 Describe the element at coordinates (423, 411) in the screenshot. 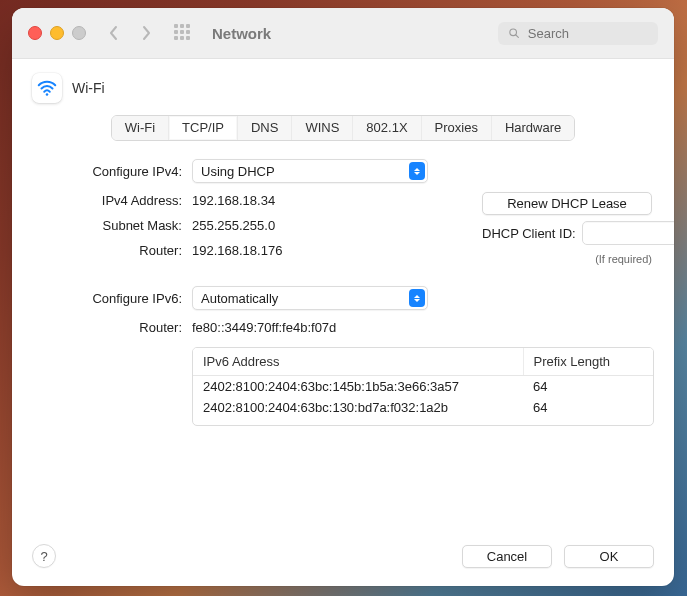

I see `table-row: 2402:8100:2404:63bc:130:bd7a:f032:1a2b64` at that location.